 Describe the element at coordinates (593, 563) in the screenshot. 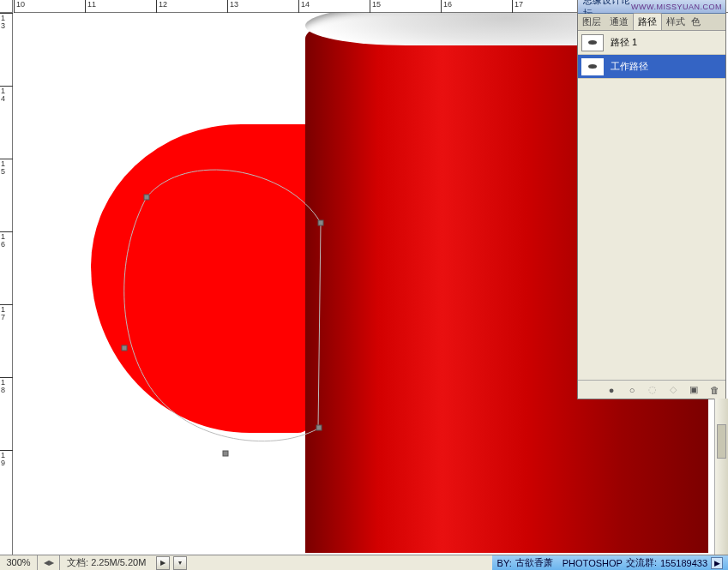

I see `credit-app: PHOTOSHOP` at that location.